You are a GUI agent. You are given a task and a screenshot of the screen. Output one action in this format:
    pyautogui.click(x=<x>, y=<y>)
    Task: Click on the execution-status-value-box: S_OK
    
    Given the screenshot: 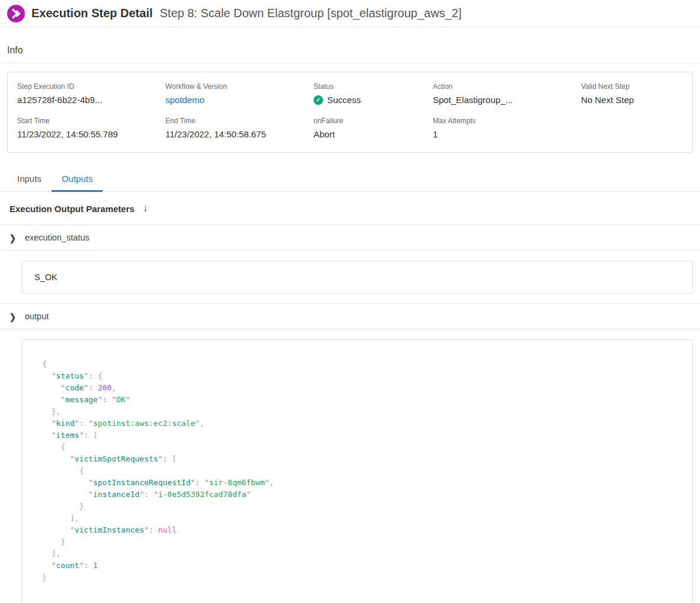 What is the action you would take?
    pyautogui.click(x=357, y=277)
    